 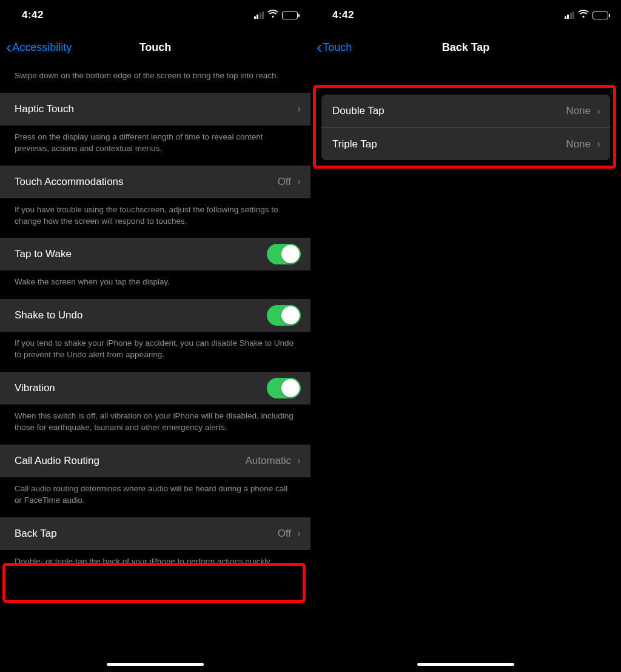 I want to click on vibration-row: Vibration, so click(x=155, y=388).